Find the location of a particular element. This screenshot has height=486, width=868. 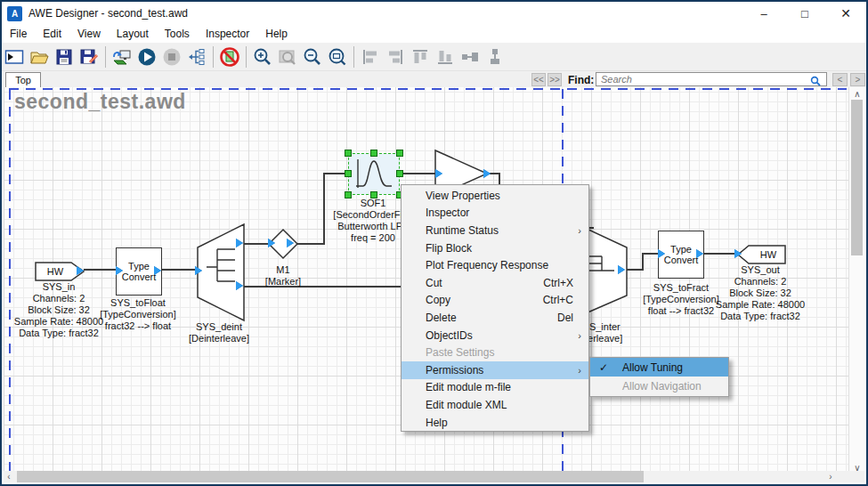

center-vertical-icon is located at coordinates (495, 57).